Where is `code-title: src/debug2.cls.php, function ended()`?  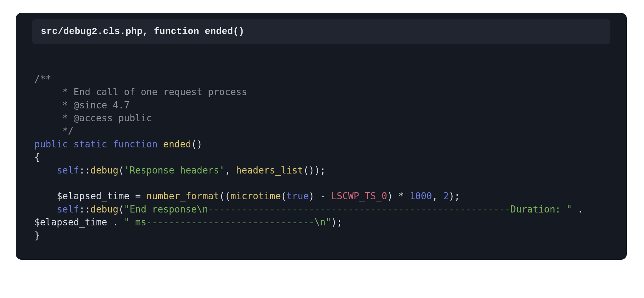
code-title: src/debug2.cls.php, function ended() is located at coordinates (321, 31).